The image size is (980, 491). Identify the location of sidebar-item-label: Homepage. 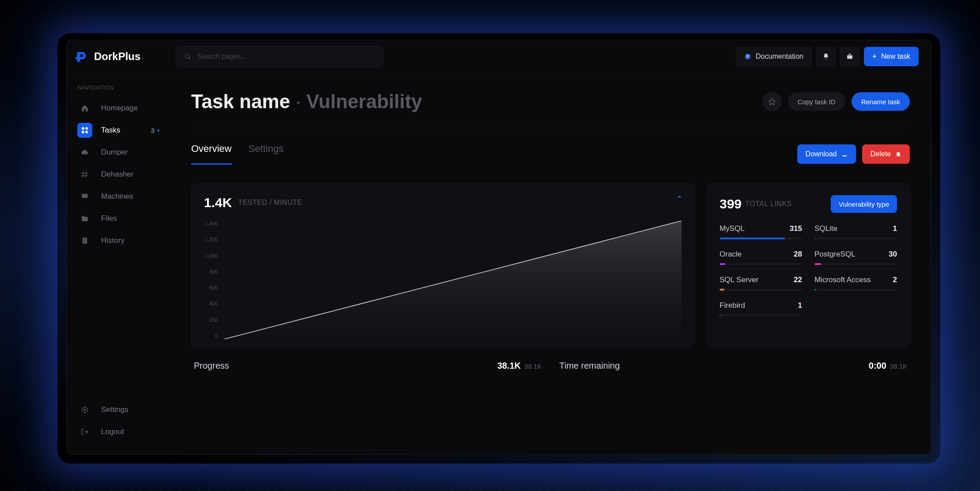
(119, 108).